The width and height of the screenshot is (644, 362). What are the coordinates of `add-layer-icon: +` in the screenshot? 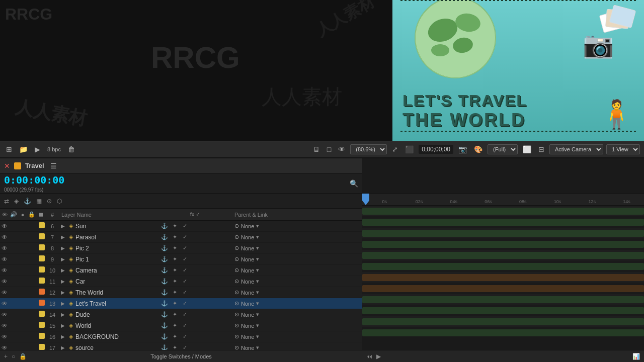 It's located at (6, 356).